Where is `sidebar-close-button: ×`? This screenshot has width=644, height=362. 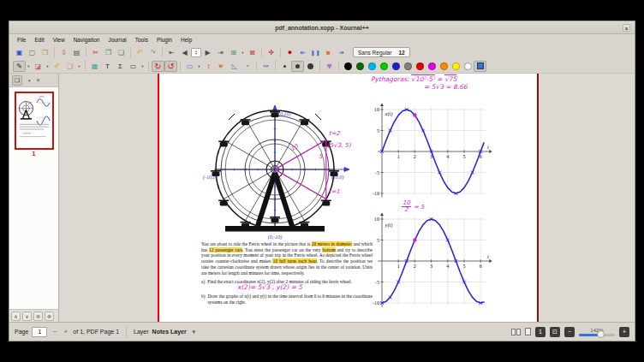
sidebar-close-button: × is located at coordinates (39, 80).